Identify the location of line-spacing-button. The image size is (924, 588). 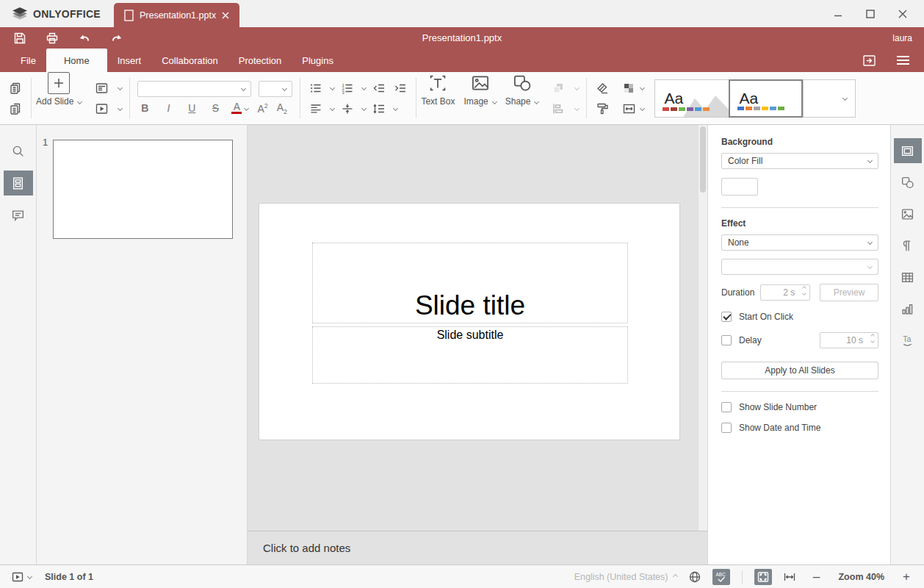
(379, 109).